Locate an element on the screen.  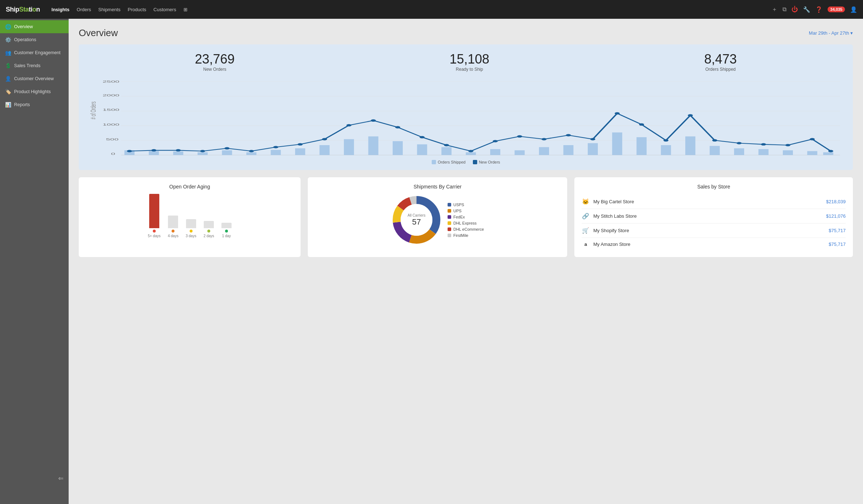
svg-text: 1000 is located at coordinates (111, 124).